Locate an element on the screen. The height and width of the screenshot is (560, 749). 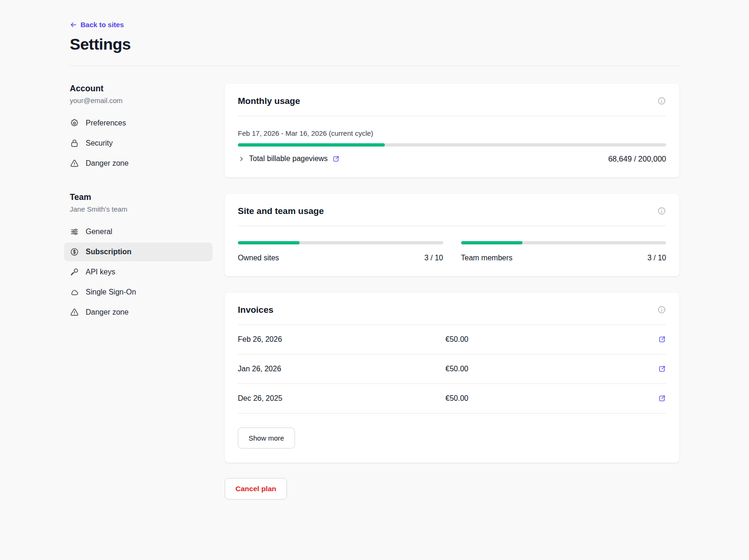
billing-cycle-label: Feb 17, 2026 - Mar 16, 2026 (current cyc… is located at coordinates (452, 133).